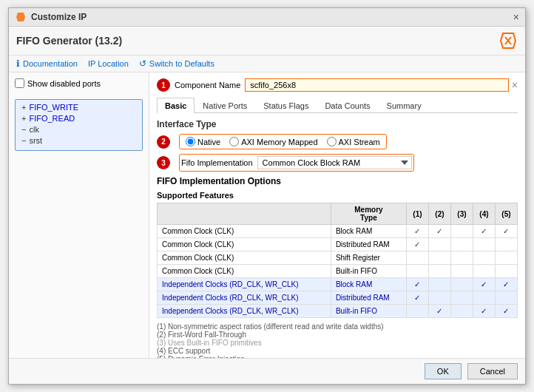 Image resolution: width=534 pixels, height=392 pixels. What do you see at coordinates (493, 371) in the screenshot?
I see `cancel-button: Cancel` at bounding box center [493, 371].